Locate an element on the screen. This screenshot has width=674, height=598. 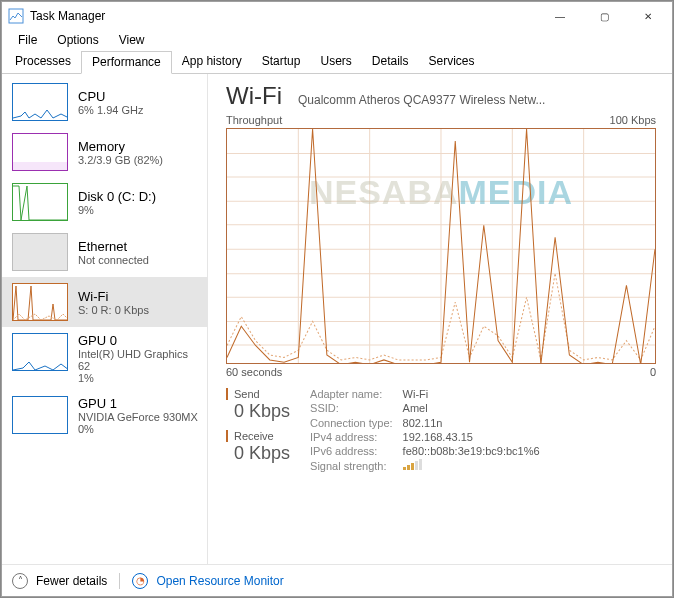
disk-thumb-icon is located at coordinates (40, 202).